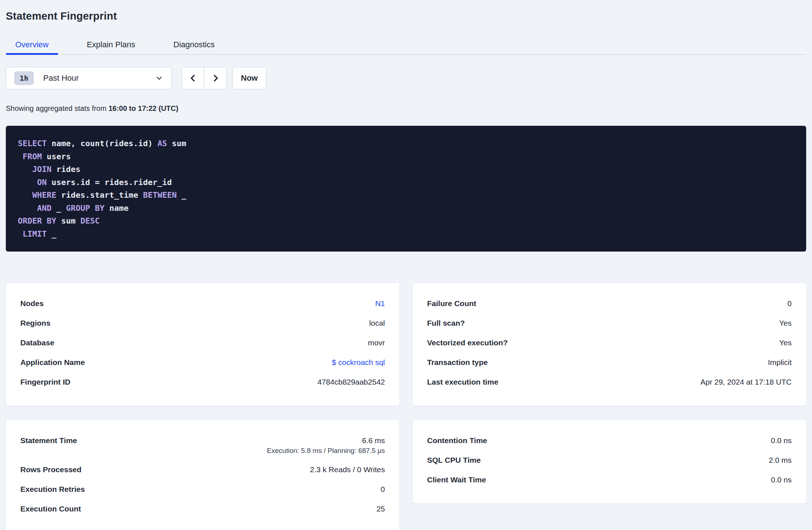 Image resolution: width=812 pixels, height=530 pixels. What do you see at coordinates (203, 323) in the screenshot?
I see `row-regions: Regions local` at bounding box center [203, 323].